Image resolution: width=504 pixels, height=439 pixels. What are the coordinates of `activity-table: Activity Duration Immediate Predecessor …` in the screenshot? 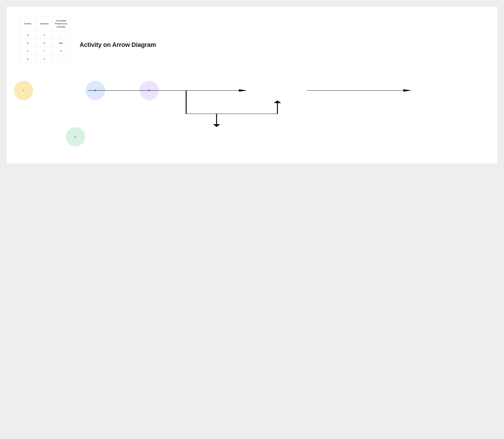 It's located at (45, 40).